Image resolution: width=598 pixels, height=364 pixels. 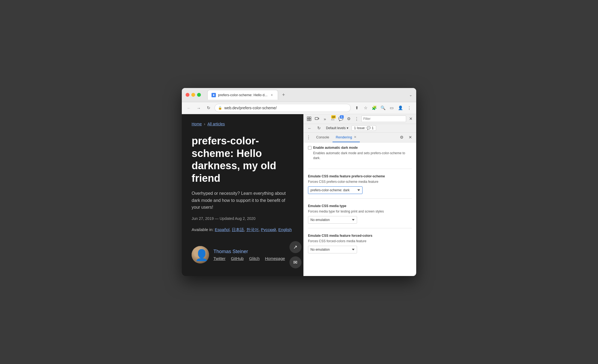 What do you see at coordinates (254, 258) in the screenshot?
I see `author-glitch-link: Glitch` at bounding box center [254, 258].